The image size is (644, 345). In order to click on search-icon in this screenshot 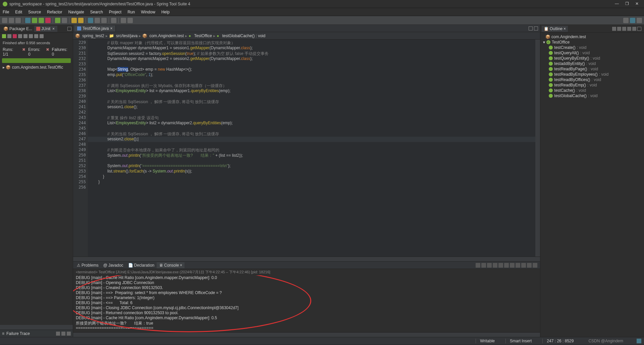, I will do `click(97, 20)`.